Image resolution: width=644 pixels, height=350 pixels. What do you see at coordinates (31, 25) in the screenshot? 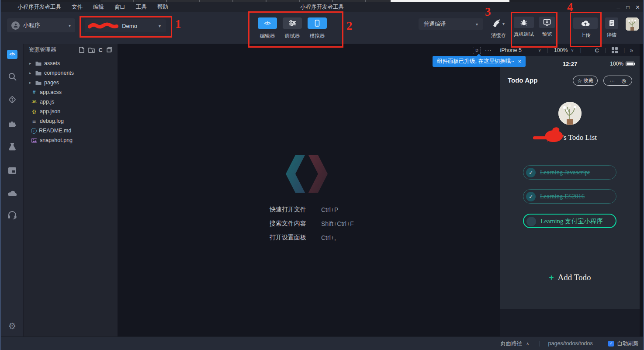
I see `app-type-label: 小程序` at bounding box center [31, 25].